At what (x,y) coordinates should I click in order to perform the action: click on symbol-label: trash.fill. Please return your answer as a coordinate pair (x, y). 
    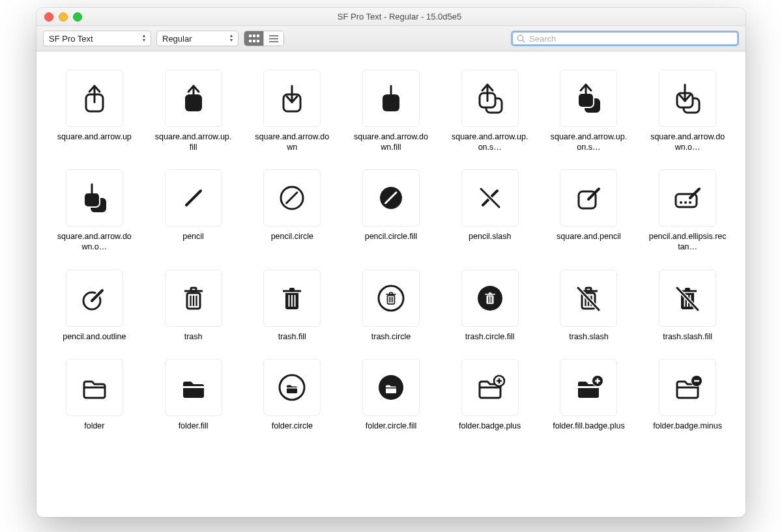
    Looking at the image, I should click on (292, 337).